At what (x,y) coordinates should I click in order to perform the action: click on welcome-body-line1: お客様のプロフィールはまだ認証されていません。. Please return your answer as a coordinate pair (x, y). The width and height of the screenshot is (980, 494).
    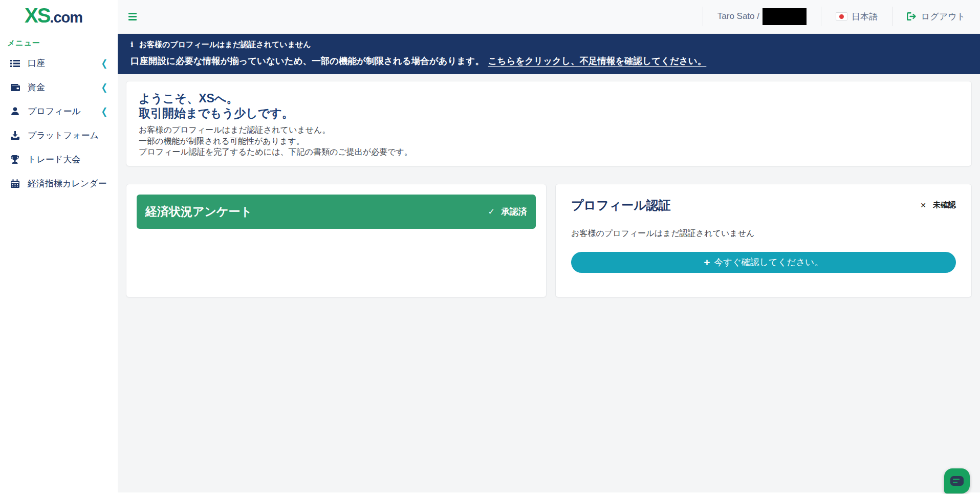
    Looking at the image, I should click on (549, 130).